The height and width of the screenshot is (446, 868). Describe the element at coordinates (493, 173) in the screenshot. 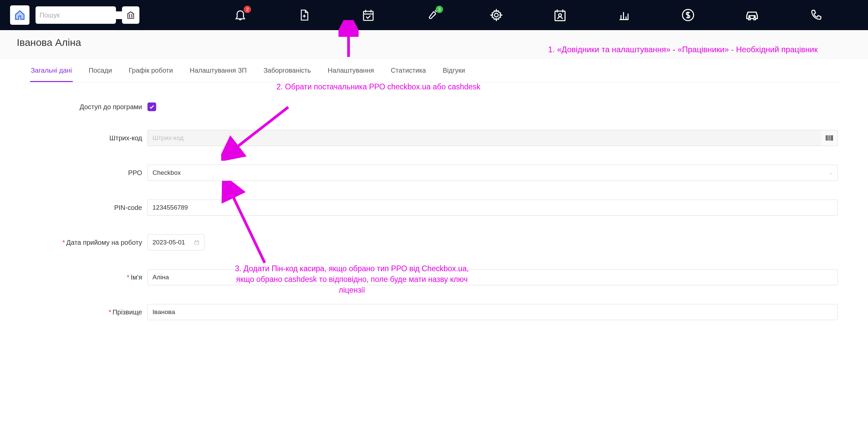

I see `rro-select: Checkbox ⌄` at that location.